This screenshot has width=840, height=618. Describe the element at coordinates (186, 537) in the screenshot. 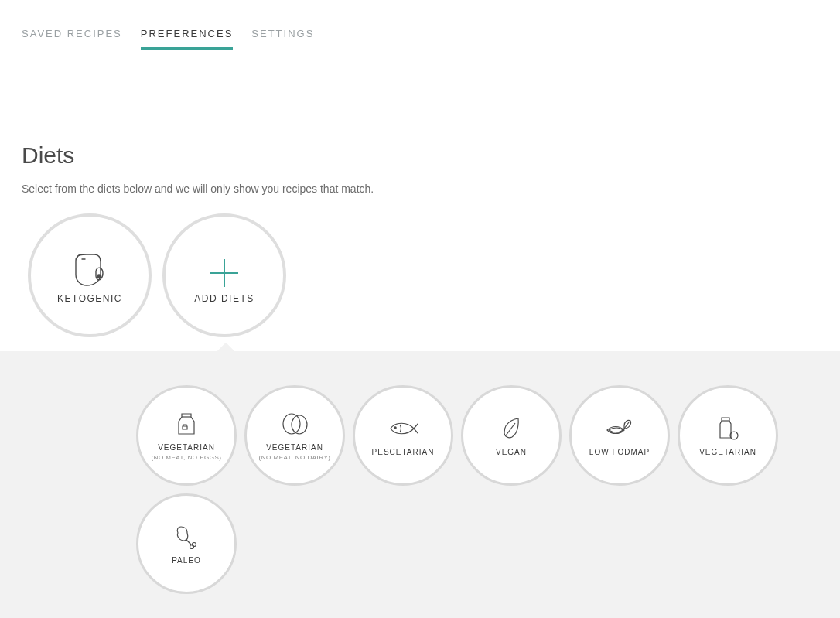

I see `meat-icon` at that location.